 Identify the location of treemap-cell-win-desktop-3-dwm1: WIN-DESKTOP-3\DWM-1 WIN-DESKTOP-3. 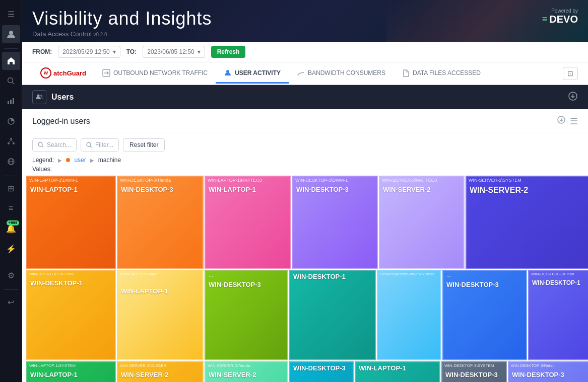
(335, 222).